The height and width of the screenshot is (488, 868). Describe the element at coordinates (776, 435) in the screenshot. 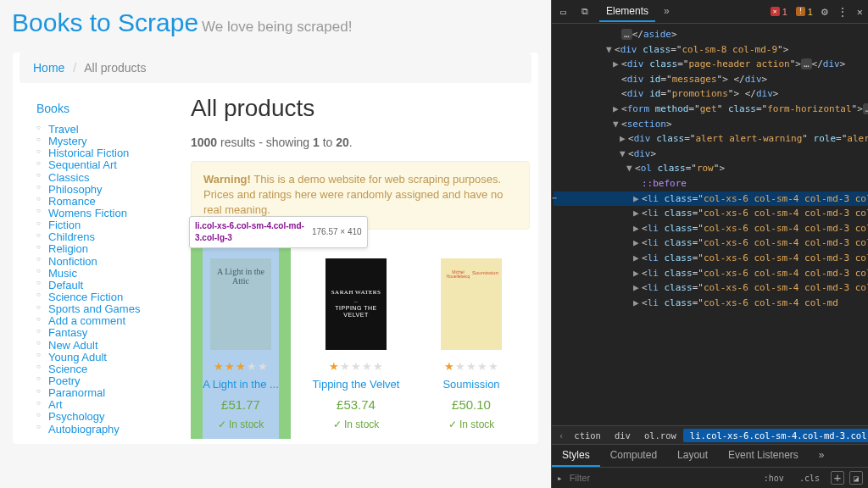

I see `crumb-item: li.col-xs-6.col-sm-4.col-md-3.col-lg-3` at that location.